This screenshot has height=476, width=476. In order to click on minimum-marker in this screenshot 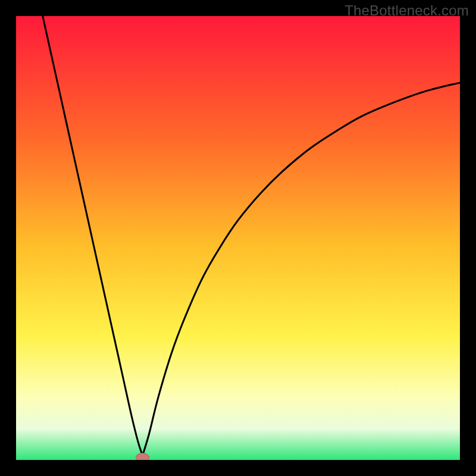, I will do `click(143, 457)`.